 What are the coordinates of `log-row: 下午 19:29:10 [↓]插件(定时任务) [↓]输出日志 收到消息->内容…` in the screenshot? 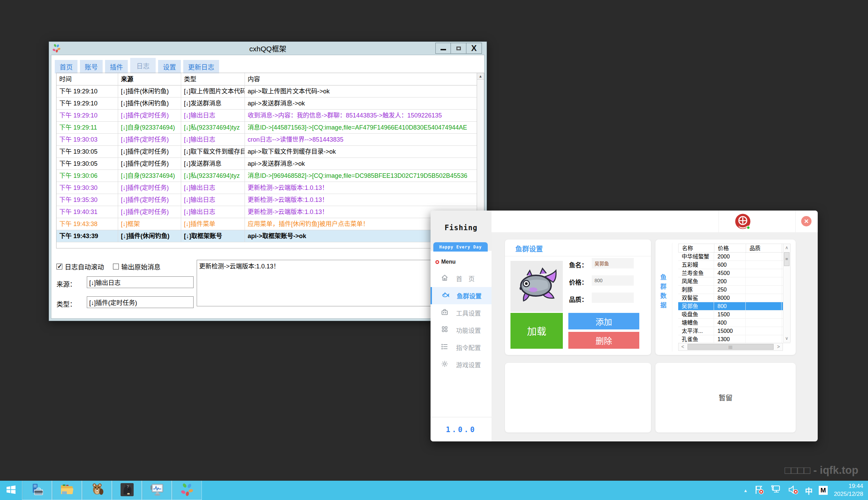 It's located at (267, 116).